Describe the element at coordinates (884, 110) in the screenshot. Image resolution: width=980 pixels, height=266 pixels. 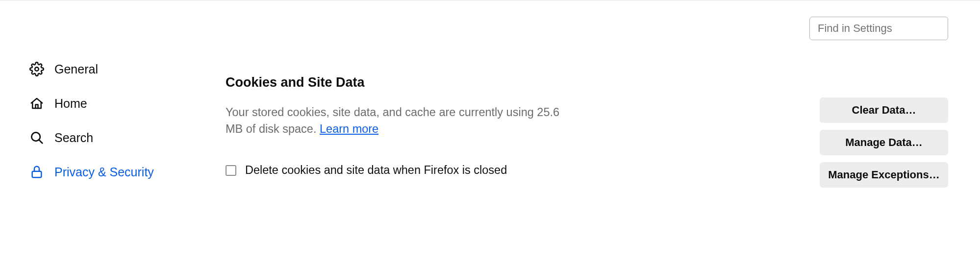
I see `clear-data-button: Clear Data…` at that location.